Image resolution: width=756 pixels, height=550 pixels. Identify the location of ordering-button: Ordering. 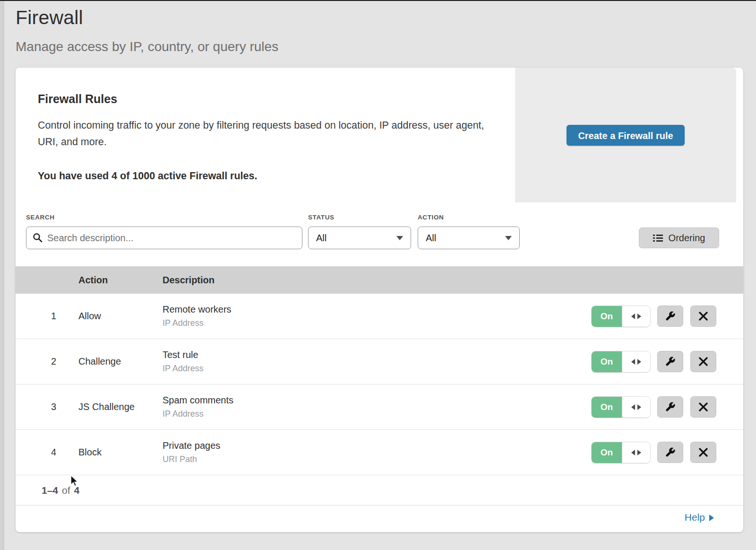
(679, 238).